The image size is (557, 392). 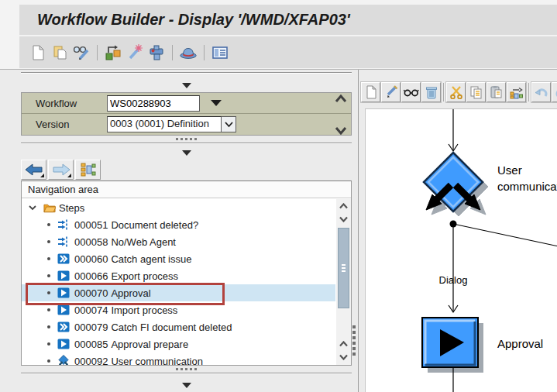 I want to click on cut-button, so click(x=456, y=92).